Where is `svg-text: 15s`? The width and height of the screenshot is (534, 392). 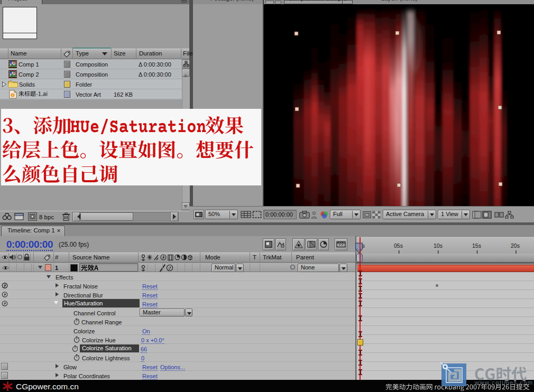 svg-text: 15s is located at coordinates (477, 246).